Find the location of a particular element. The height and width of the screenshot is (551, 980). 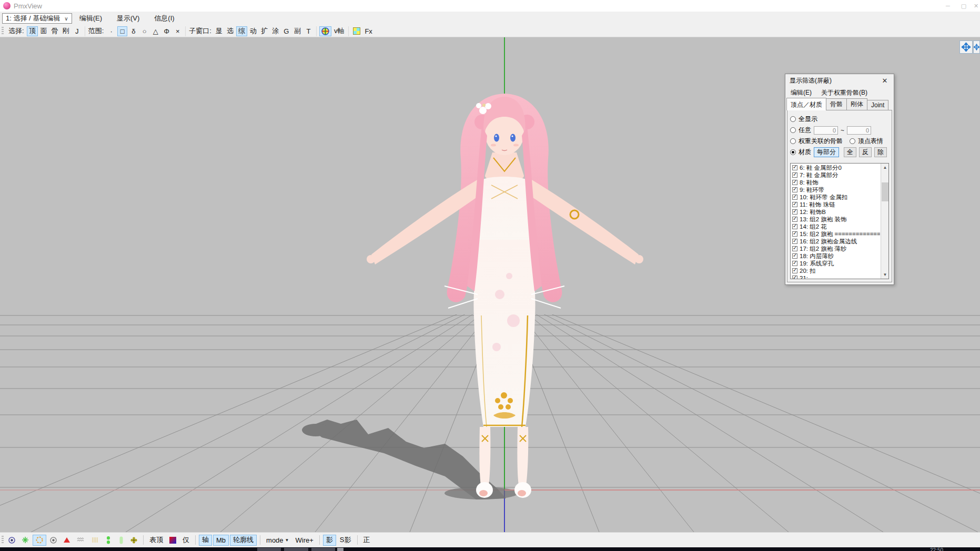

green-burst-icon is located at coordinates (25, 540).